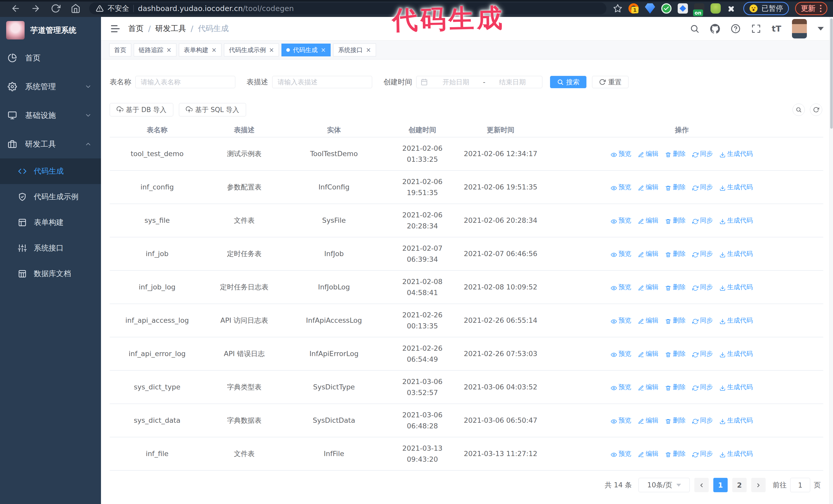 The width and height of the screenshot is (833, 504). What do you see at coordinates (51, 30) in the screenshot?
I see `app-logo-row: 芋道管理系统` at bounding box center [51, 30].